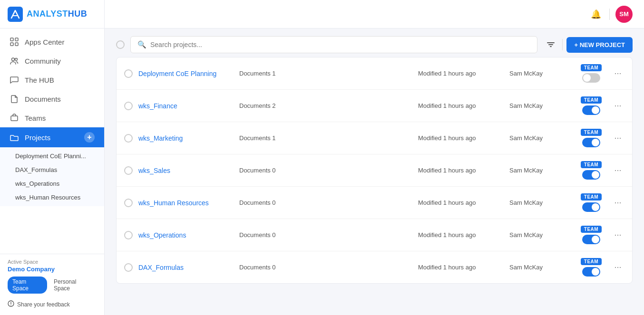  I want to click on add-project-button: +, so click(89, 137).